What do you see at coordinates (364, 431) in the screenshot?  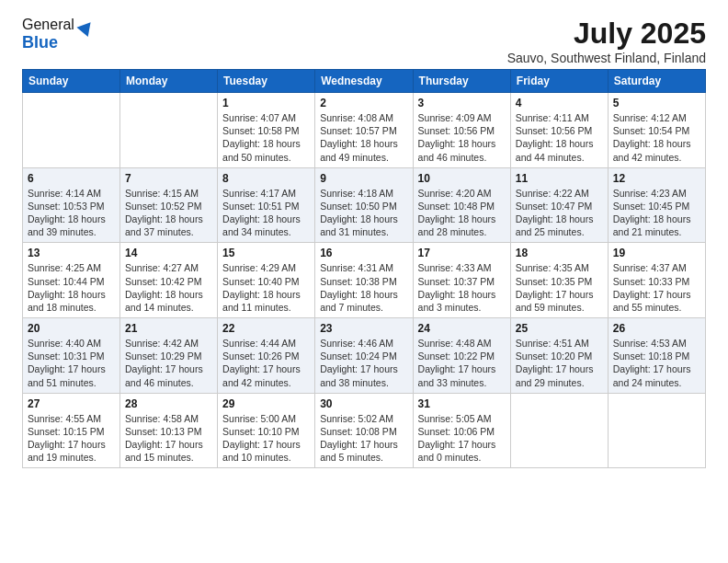 I see `calendar-cell: 30Sunrise: 5:02 AM Sunset: 10:08 PM Dayl…` at bounding box center [364, 431].